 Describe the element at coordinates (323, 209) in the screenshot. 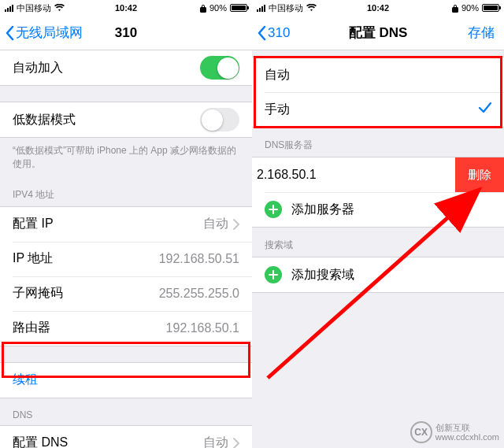

I see `add-server-label: 添加服务器` at that location.